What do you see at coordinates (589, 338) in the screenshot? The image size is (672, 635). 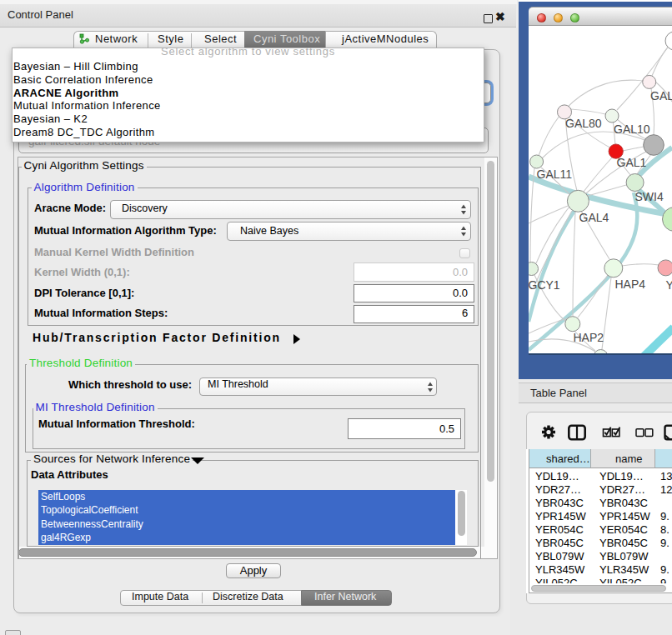 I see `svg-text: HAP2` at bounding box center [589, 338].